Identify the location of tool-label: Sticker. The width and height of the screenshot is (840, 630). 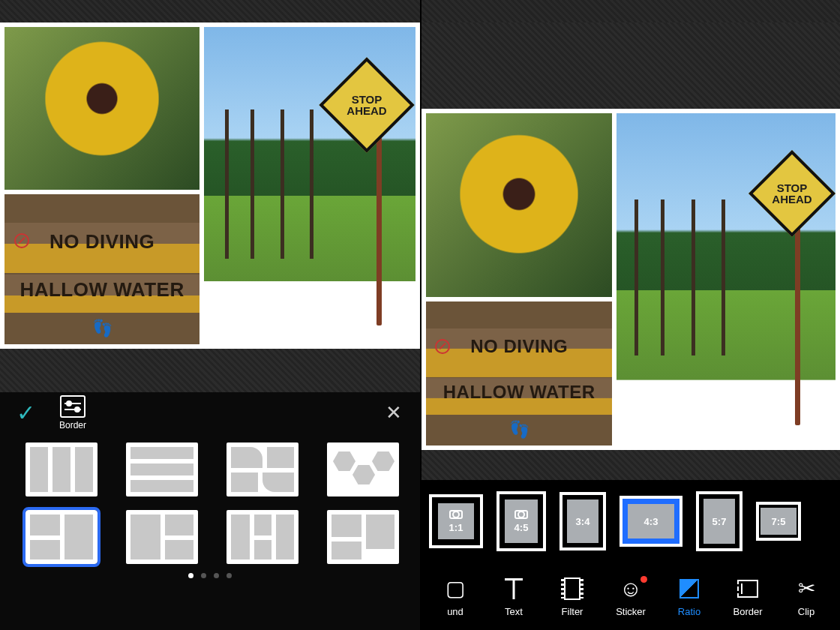
(631, 612).